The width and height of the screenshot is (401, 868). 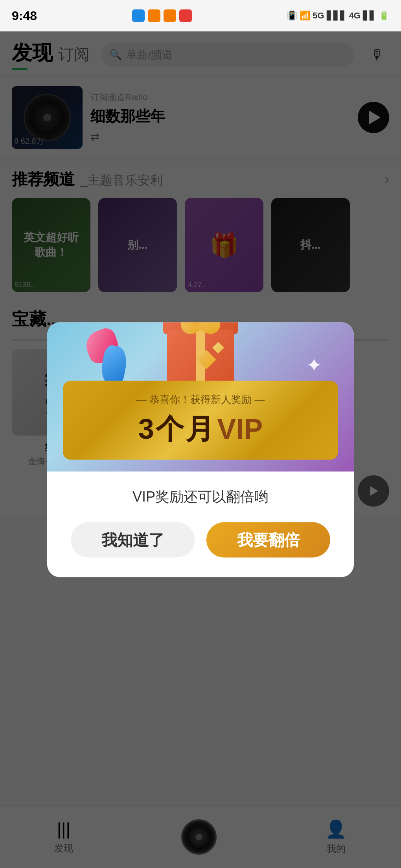 What do you see at coordinates (200, 540) in the screenshot?
I see `modal-buttons: 我知道了 我要翻倍` at bounding box center [200, 540].